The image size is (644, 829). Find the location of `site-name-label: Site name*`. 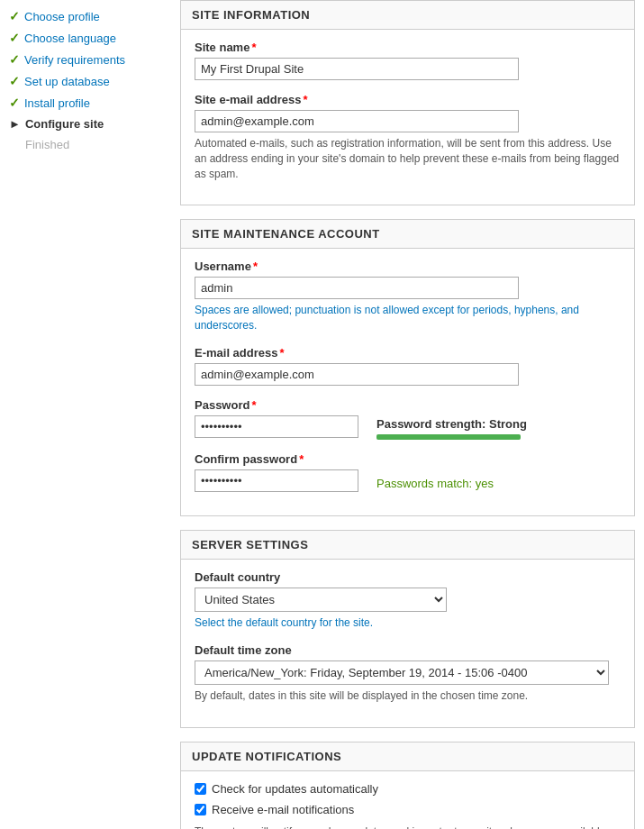

site-name-label: Site name* is located at coordinates (407, 47).